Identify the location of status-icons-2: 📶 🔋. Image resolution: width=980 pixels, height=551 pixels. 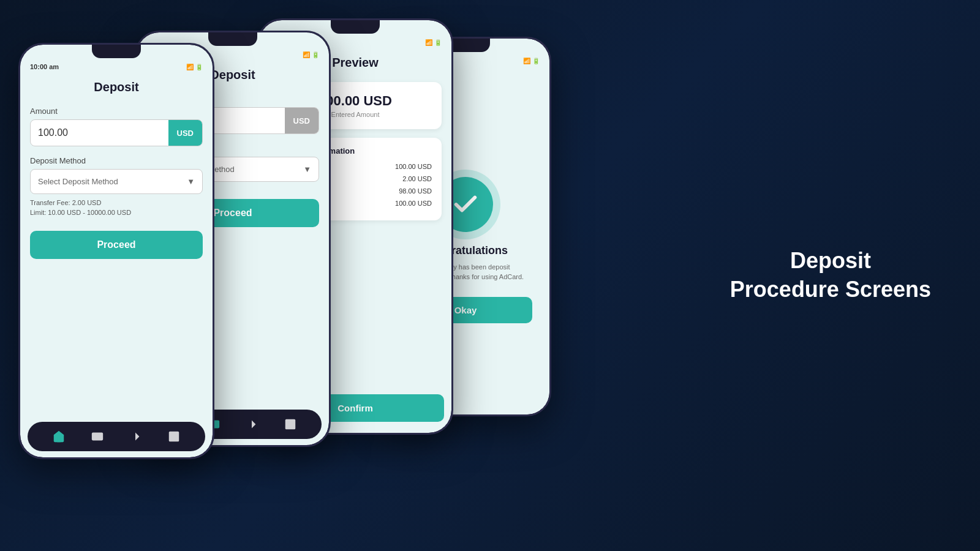
(311, 55).